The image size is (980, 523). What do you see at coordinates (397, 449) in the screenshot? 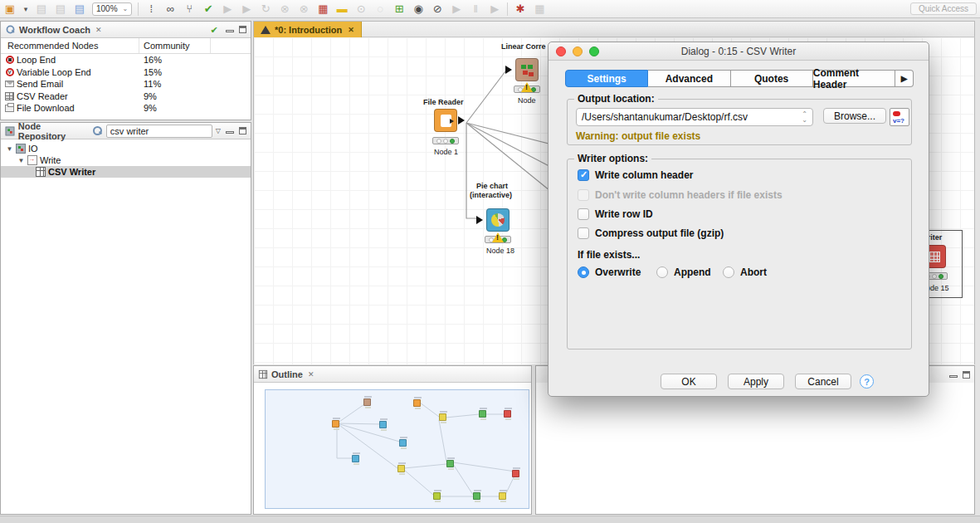
I see `workflow-minimap` at bounding box center [397, 449].